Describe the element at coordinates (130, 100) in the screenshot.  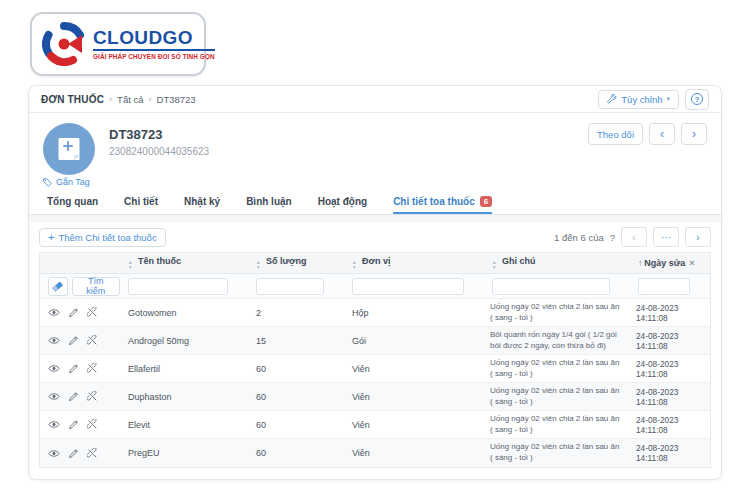
I see `breadcrumb-item-all: Tất cả` at that location.